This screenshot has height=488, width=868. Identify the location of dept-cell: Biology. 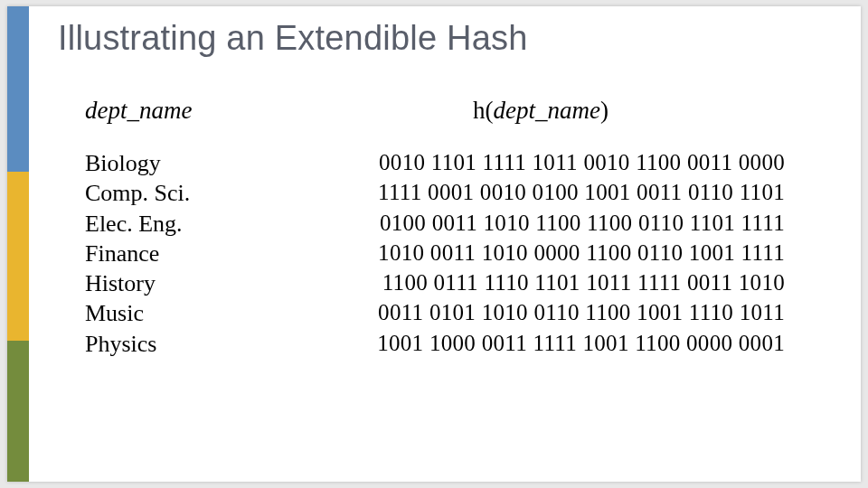
(184, 163).